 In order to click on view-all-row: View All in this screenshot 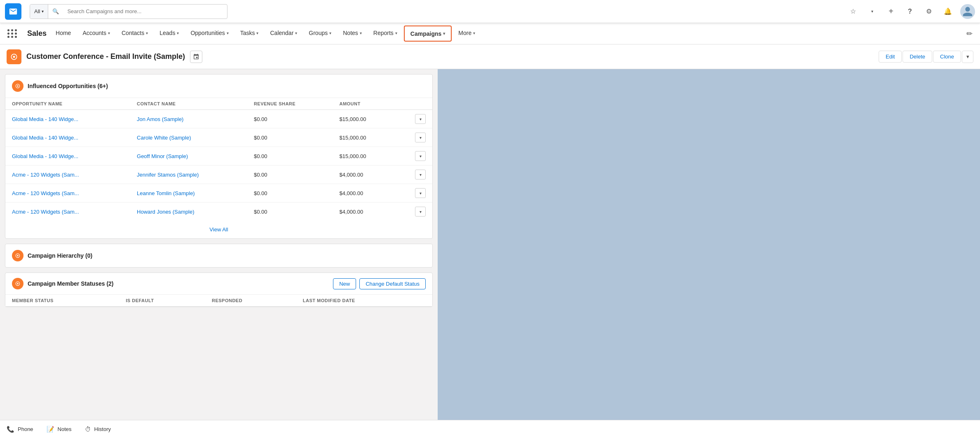, I will do `click(219, 230)`.